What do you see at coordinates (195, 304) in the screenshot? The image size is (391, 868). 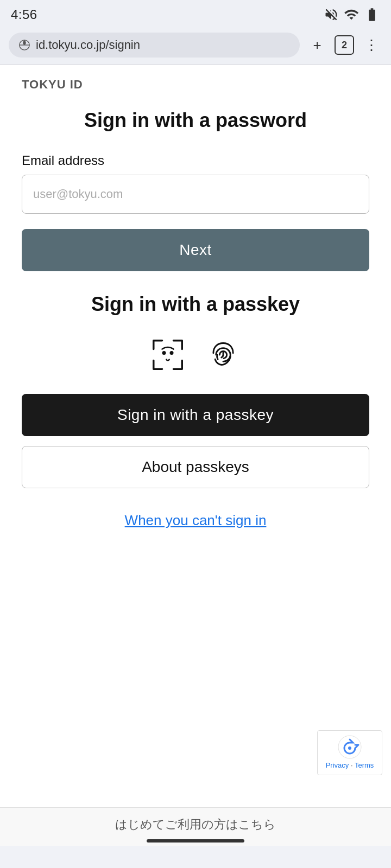 I see `passkey-section-heading: Sign in with a passkey` at bounding box center [195, 304].